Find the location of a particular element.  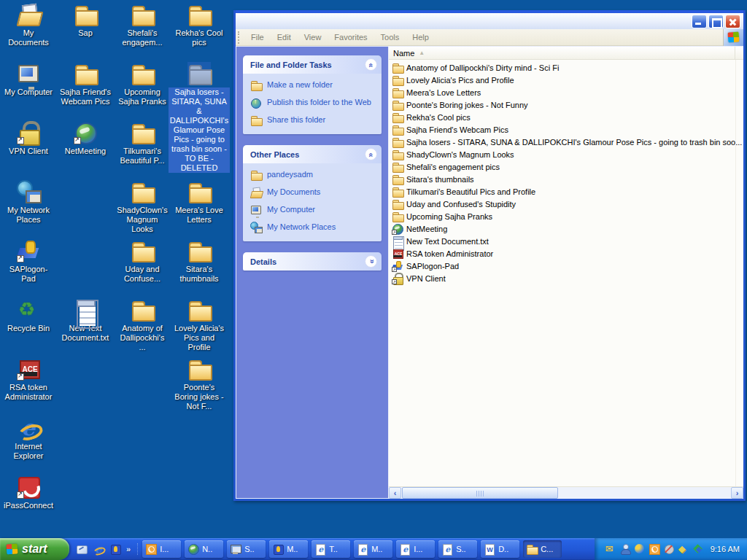

file-row: Shefali's engagement pics is located at coordinates (566, 166).